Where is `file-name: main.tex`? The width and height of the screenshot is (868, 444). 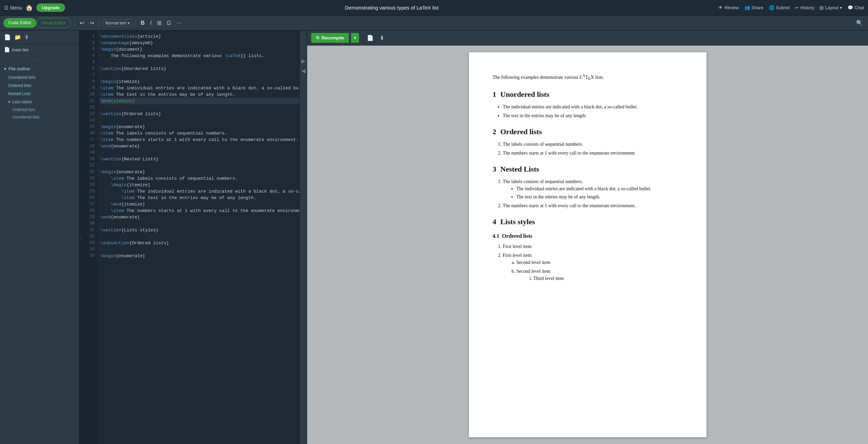
file-name: main.tex is located at coordinates (20, 50).